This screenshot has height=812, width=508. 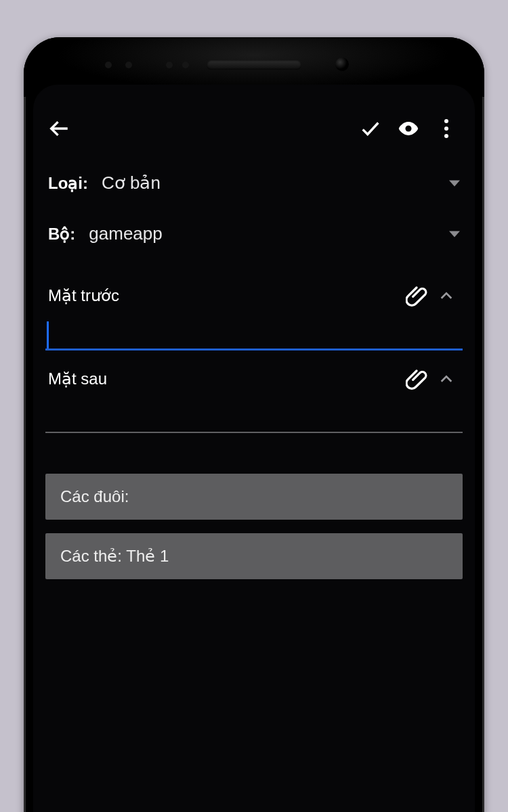 I want to click on deck-selector: Bộ: gameapp, so click(x=254, y=234).